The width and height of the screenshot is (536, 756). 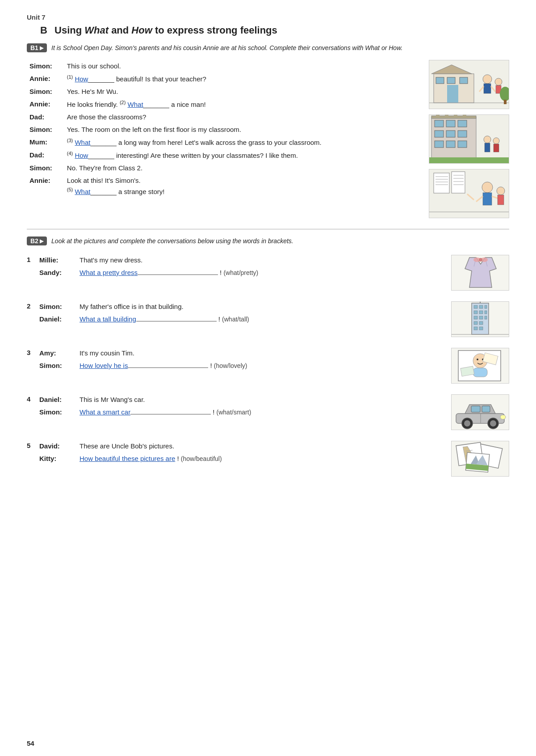 I want to click on ex-row-3b: Simon: How lovely he is! (how/lovely), so click(x=241, y=366).